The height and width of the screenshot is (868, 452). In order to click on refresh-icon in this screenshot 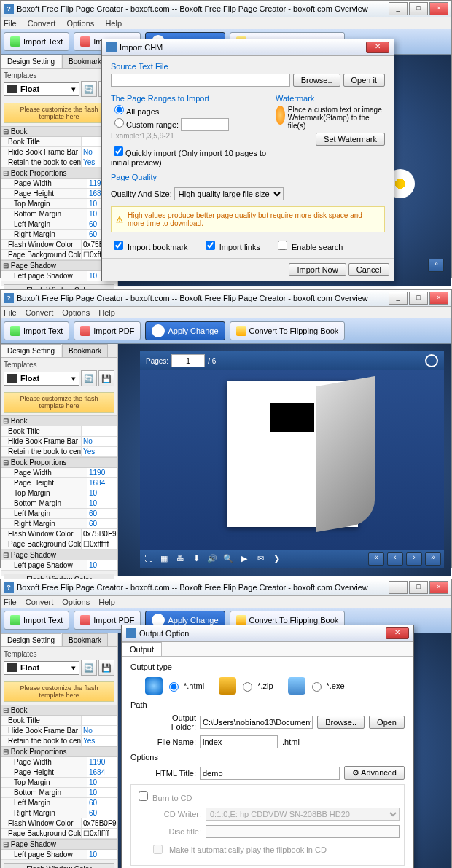, I will do `click(158, 331)`.